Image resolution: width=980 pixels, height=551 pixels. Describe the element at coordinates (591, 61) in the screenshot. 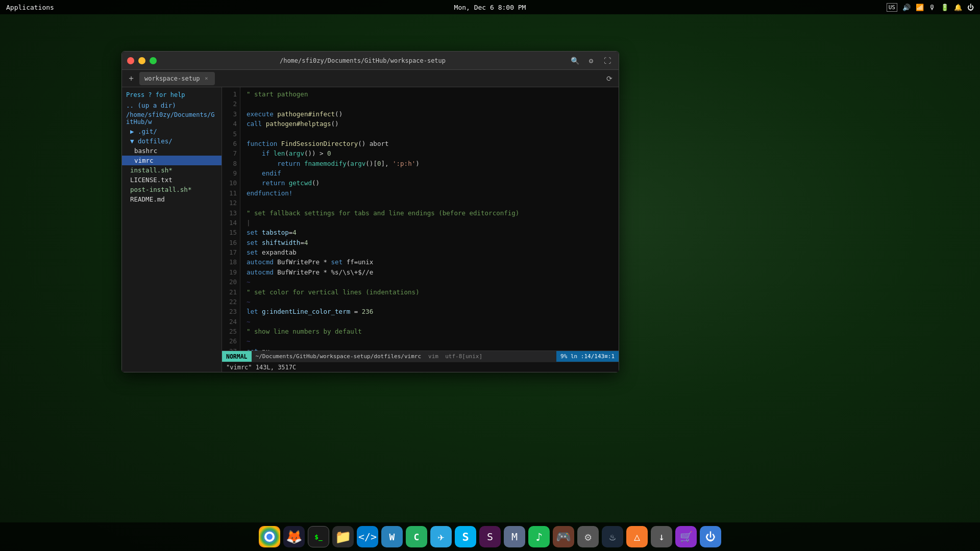

I see `settings-icon: ⚙` at that location.